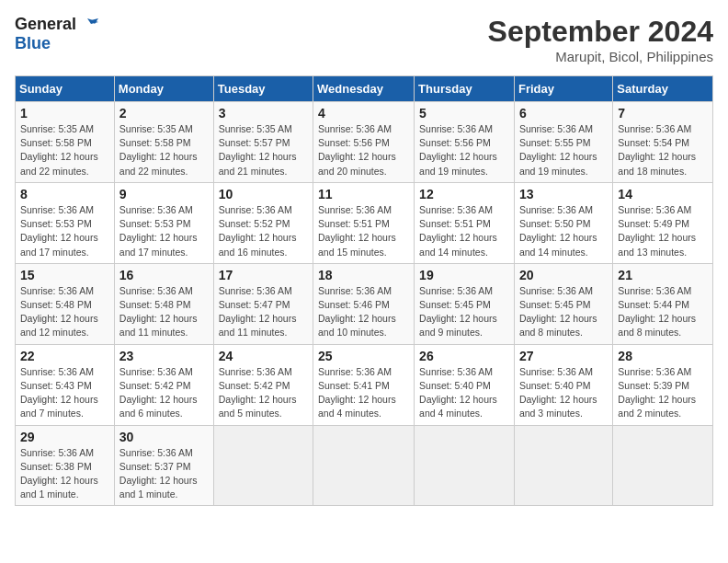 The width and height of the screenshot is (728, 563). What do you see at coordinates (65, 304) in the screenshot?
I see `table-row: 15 Sunrise: 5:36 AMSunset: 5:48 PMDaylig…` at bounding box center [65, 304].